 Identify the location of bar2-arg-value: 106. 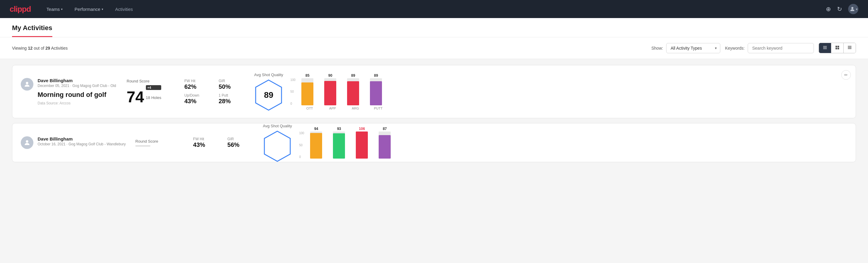
(362, 129).